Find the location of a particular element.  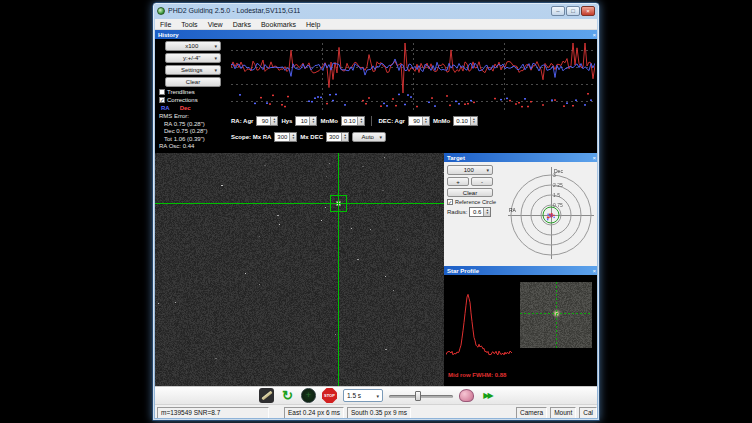

rms-ra: RA 0.75 (0.28") is located at coordinates (184, 125).